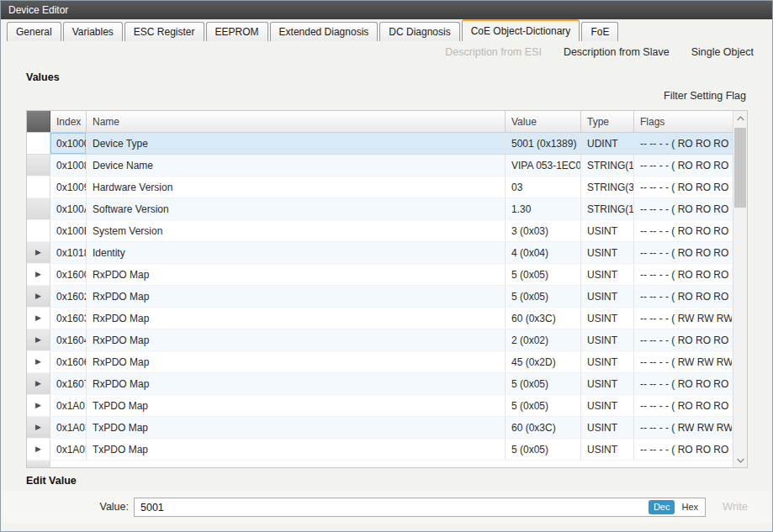  Describe the element at coordinates (543, 165) in the screenshot. I see `cell-value: VIPA 053-1EC00` at that location.